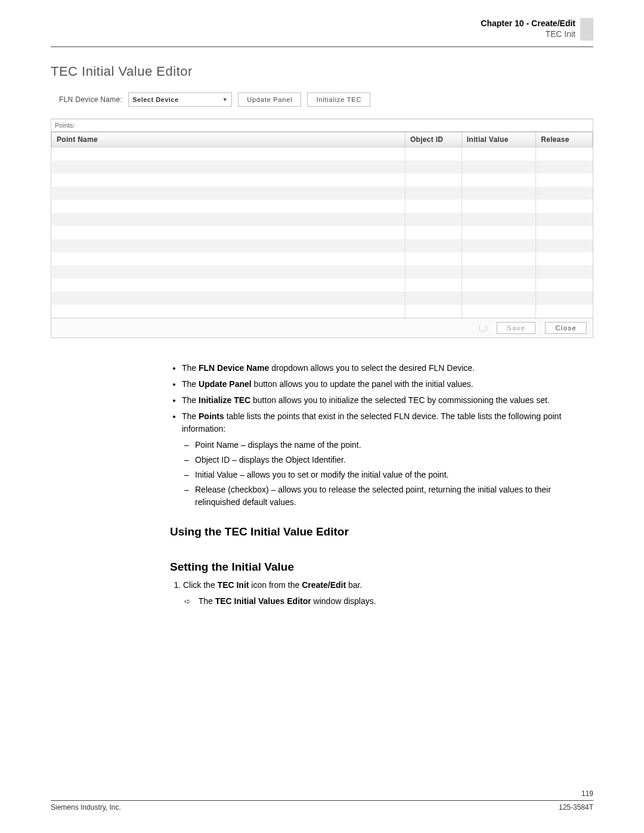 This screenshot has height=833, width=644. I want to click on footer-left: Siemens Industry, Inc., so click(86, 807).